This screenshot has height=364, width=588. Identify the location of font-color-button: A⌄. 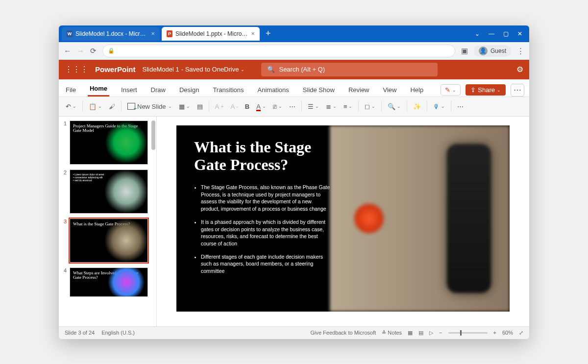
(261, 107).